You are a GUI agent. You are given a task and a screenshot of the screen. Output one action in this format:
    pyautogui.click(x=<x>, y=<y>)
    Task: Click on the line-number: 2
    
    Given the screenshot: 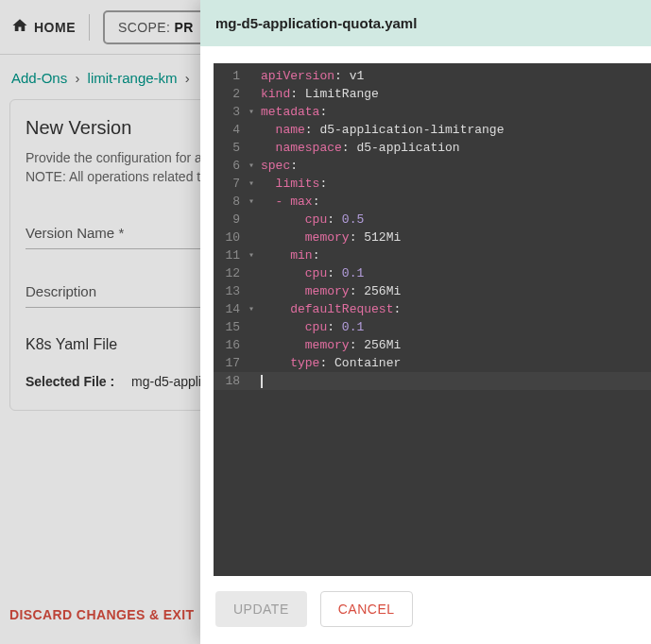 What is the action you would take?
    pyautogui.click(x=231, y=94)
    